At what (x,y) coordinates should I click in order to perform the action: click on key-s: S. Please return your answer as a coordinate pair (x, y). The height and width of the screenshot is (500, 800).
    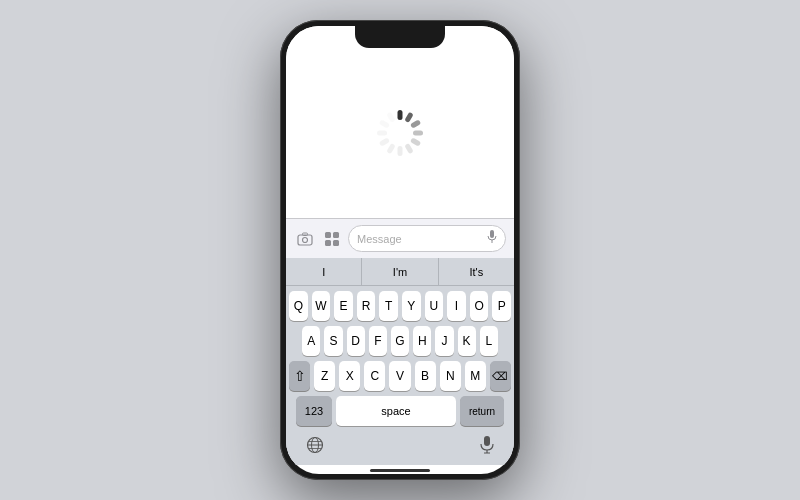
    Looking at the image, I should click on (333, 341).